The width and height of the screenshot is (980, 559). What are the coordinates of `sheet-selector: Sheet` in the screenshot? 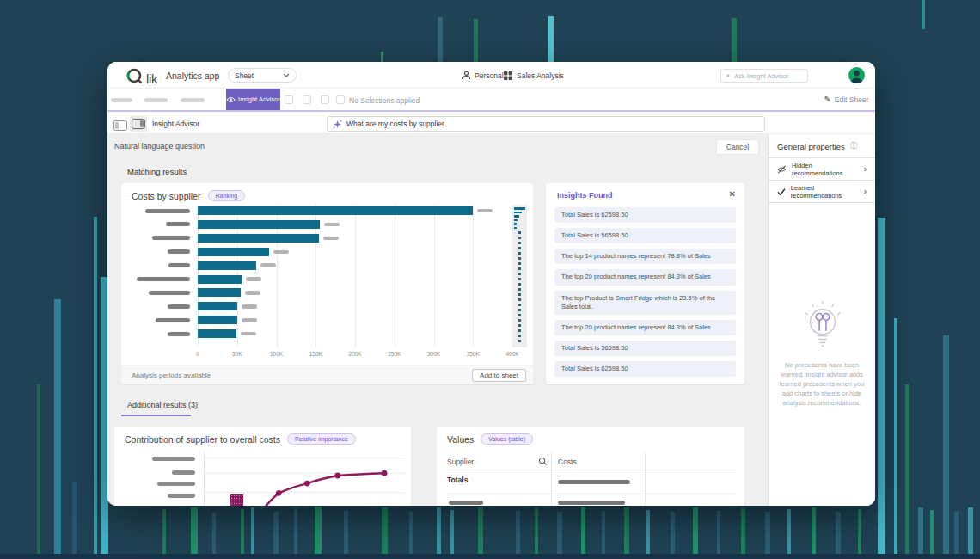 It's located at (262, 76).